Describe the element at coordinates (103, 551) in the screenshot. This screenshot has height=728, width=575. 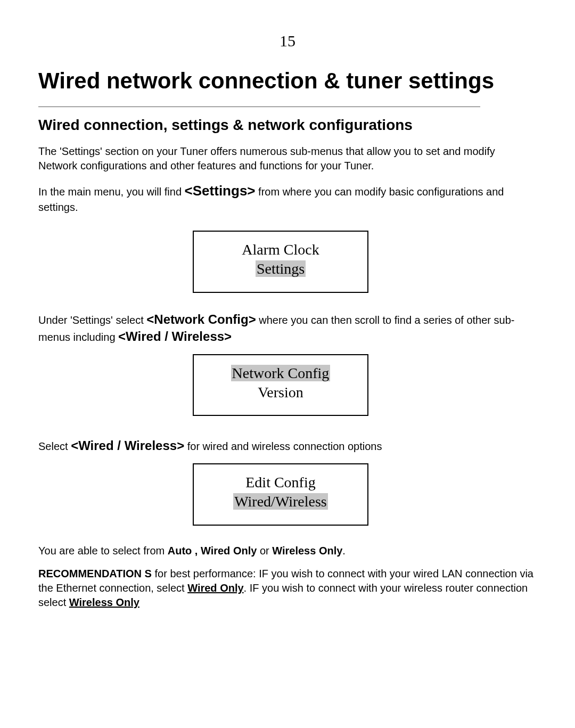
I see `text-run: You are able to select from` at that location.